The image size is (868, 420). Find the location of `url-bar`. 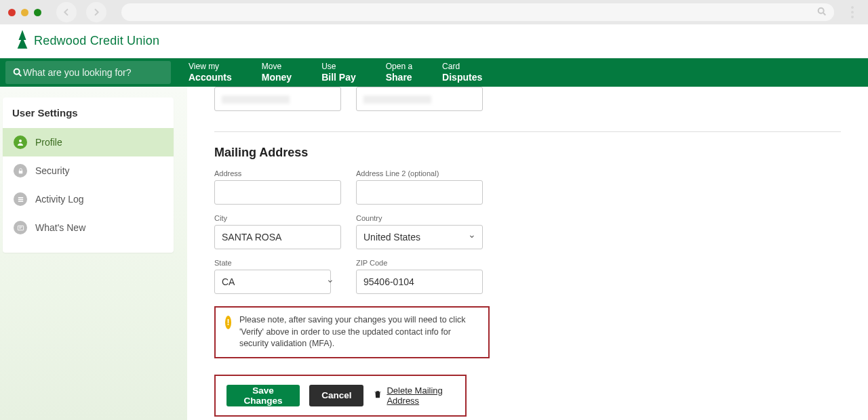

url-bar is located at coordinates (477, 12).